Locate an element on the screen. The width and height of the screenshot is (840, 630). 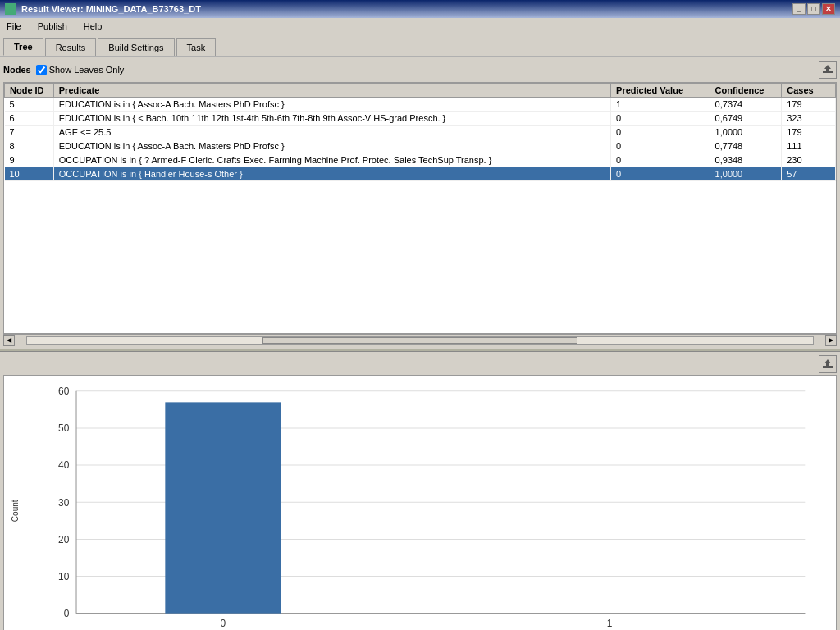
table-row: 7 AGE <= 25.5 0 1,0000 179 is located at coordinates (420, 133).